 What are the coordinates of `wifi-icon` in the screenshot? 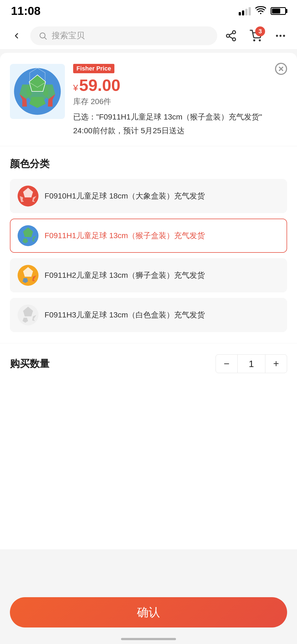 It's located at (261, 11).